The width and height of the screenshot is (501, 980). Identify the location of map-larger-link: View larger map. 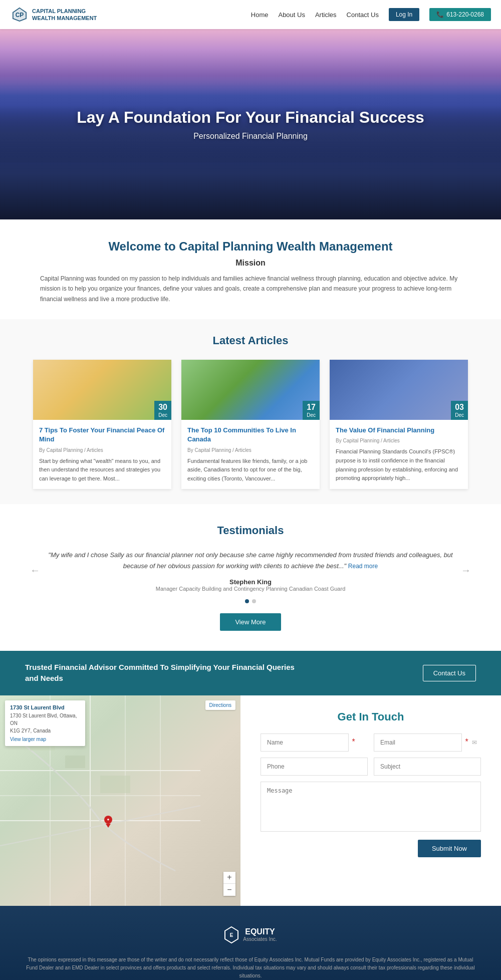
(45, 740).